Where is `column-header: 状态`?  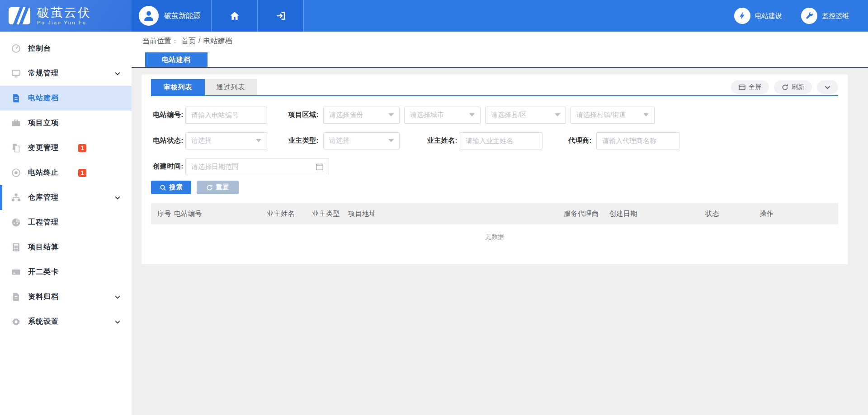 column-header: 状态 is located at coordinates (732, 214).